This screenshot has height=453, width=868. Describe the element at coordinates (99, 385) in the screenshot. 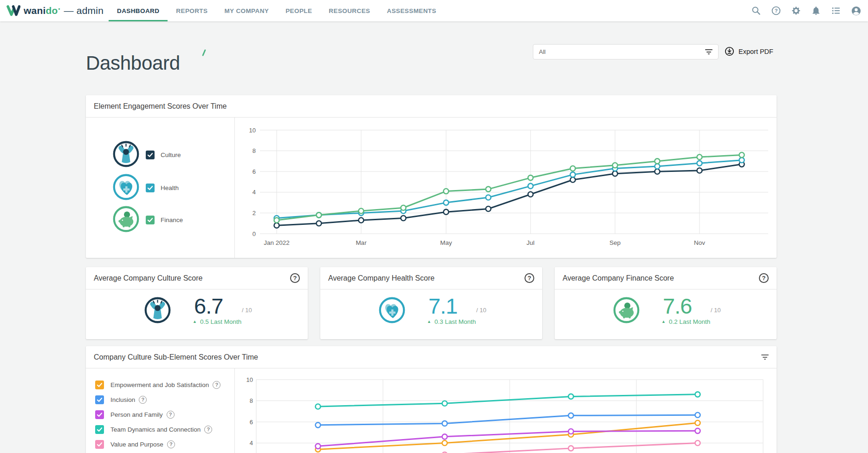

I see `empowerment-checkbox` at that location.